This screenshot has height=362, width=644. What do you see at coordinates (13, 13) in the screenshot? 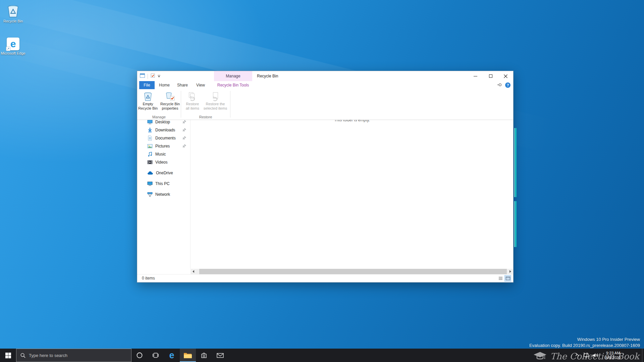
I see `desktop-icon-recycle-bin: Recycle Bin` at bounding box center [13, 13].